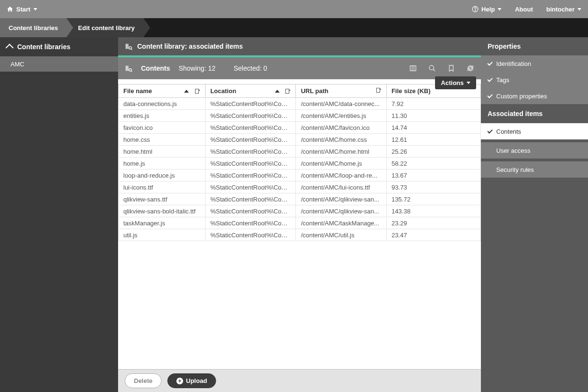  Describe the element at coordinates (250, 68) in the screenshot. I see `toolbar-selected: Selected: 0` at that location.